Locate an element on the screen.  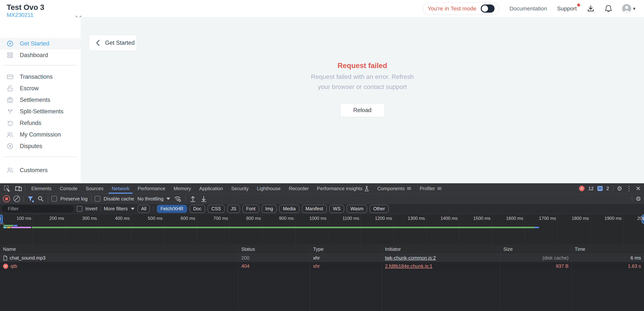
column-header-initiator: Initiator is located at coordinates (441, 249).